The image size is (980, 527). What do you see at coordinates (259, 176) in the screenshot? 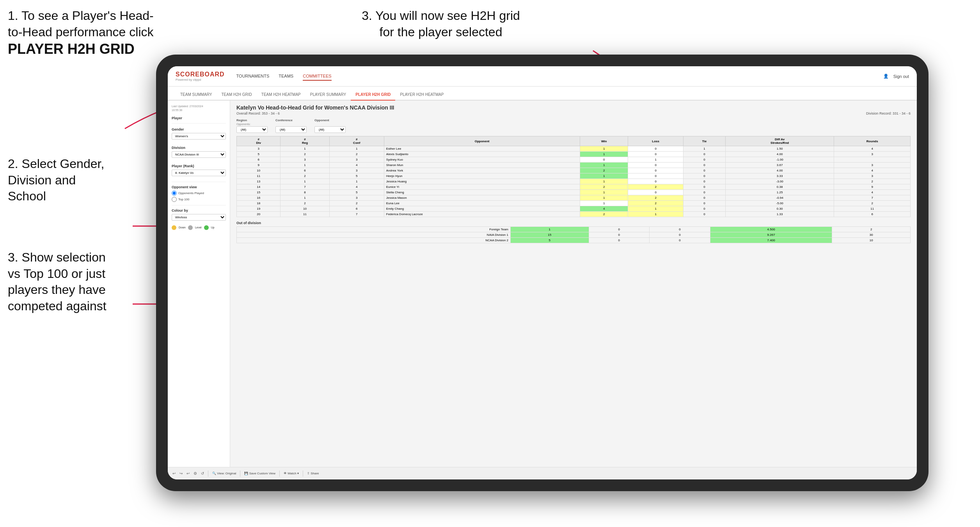
I see `cell-div: 11` at bounding box center [259, 176].